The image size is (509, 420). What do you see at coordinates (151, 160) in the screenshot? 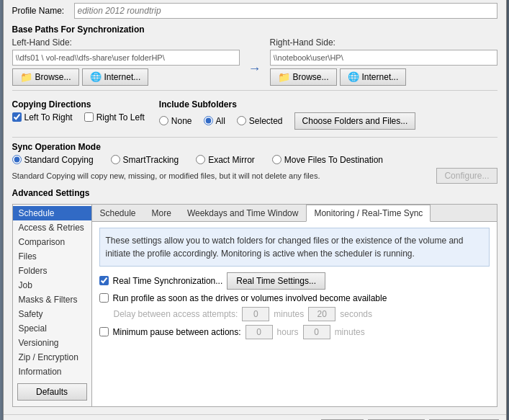
I see `smarttracking-label: SmartTracking` at bounding box center [151, 160].